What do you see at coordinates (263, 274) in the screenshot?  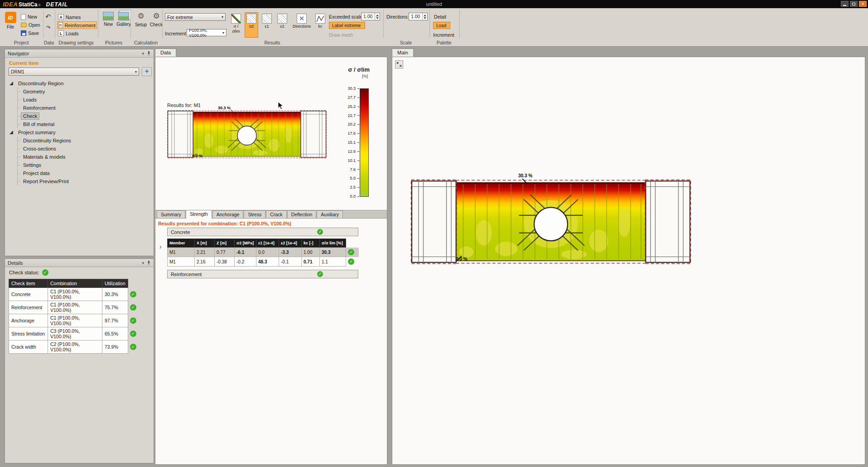 I see `reinforcement-section-header: Reinforcement ✓` at bounding box center [263, 274].